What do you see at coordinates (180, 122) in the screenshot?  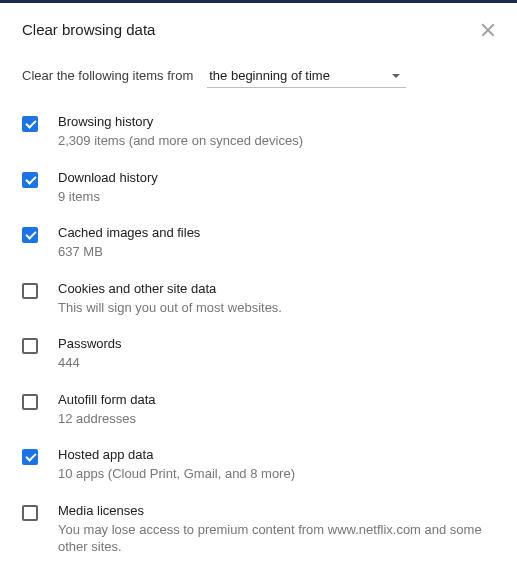 I see `item-label: Browsing history` at bounding box center [180, 122].